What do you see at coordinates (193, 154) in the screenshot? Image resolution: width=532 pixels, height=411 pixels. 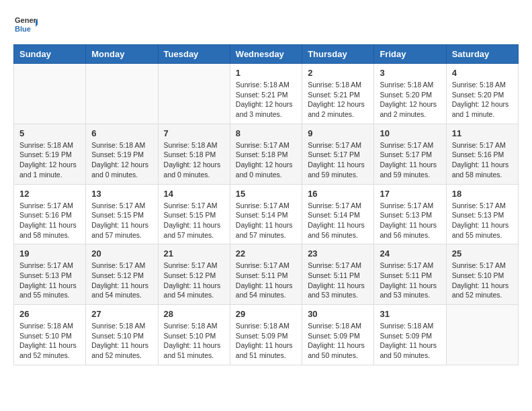 I see `calendar-cell: 7Sunrise: 5:18 AMSunset: 5:18 PMDaylight…` at bounding box center [193, 154].